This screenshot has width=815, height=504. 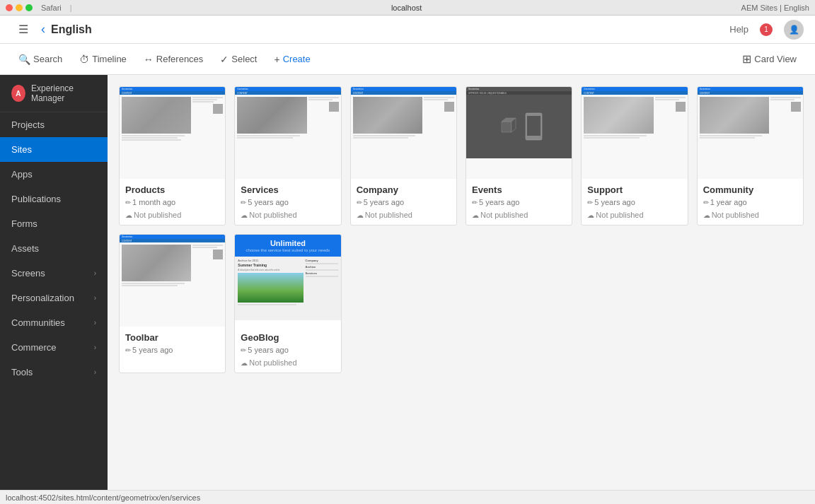 I want to click on modified-time-toolbar: ✏ 5 years ago, so click(x=149, y=350).